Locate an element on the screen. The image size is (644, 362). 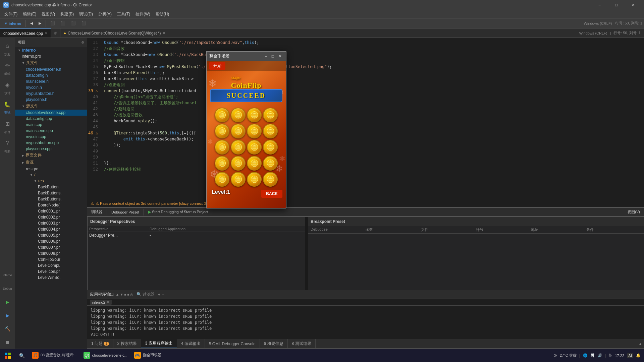
menu-debug: 调试(D) is located at coordinates (86, 14).